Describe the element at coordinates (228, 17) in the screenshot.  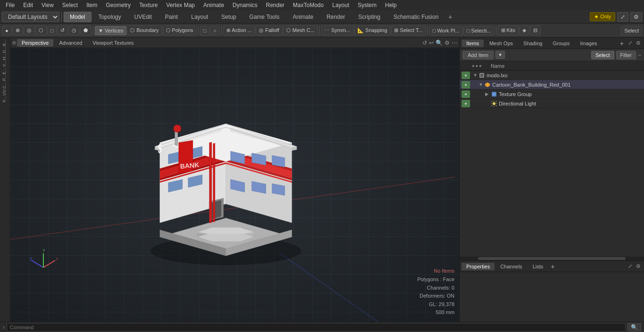
I see `layout-tab-setup: Setup` at that location.